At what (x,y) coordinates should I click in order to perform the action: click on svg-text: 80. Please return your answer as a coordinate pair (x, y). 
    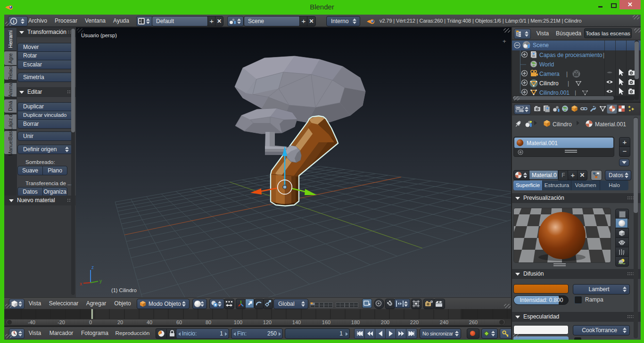
    Looking at the image, I should click on (208, 322).